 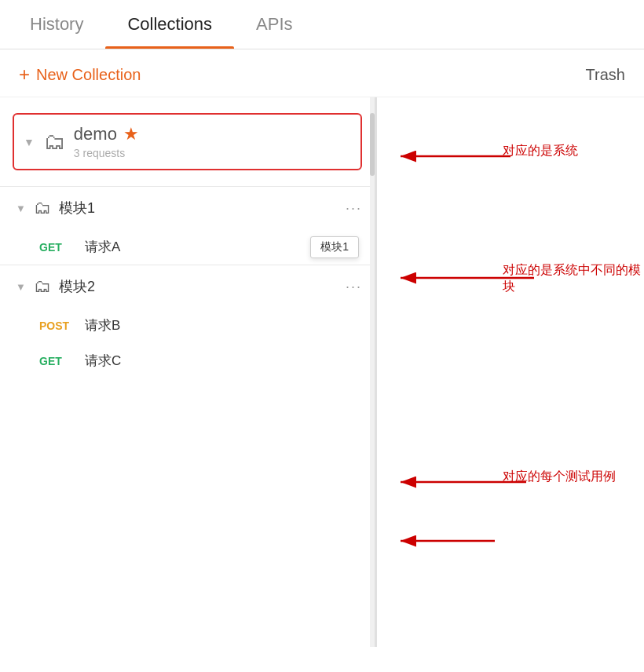 What do you see at coordinates (372, 144) in the screenshot?
I see `scrollbar-thumb` at bounding box center [372, 144].